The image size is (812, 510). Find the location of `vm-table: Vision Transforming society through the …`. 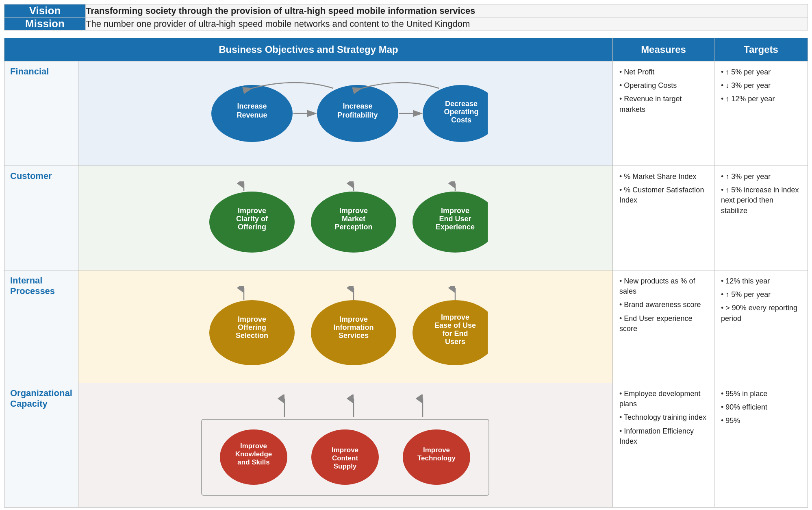

vm-table: Vision Transforming society through the … is located at coordinates (406, 17).